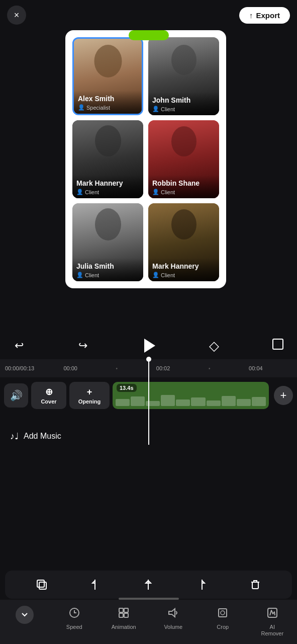  I want to click on person-role-julia: 👤 Client, so click(108, 275).